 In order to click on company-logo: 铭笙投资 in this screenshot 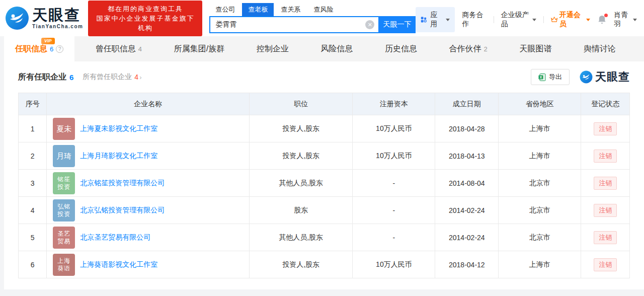, I will do `click(64, 183)`.